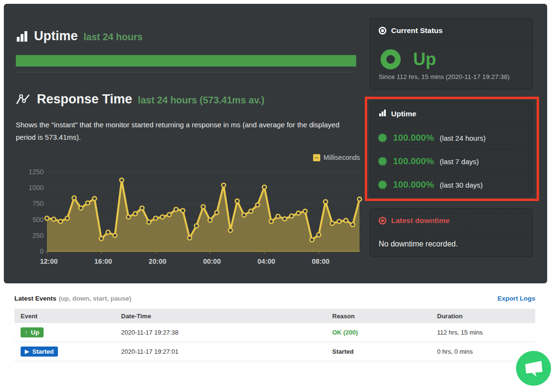 This screenshot has height=392, width=551. What do you see at coordinates (451, 220) in the screenshot?
I see `latest-downtime-header: Latest downtime` at bounding box center [451, 220].